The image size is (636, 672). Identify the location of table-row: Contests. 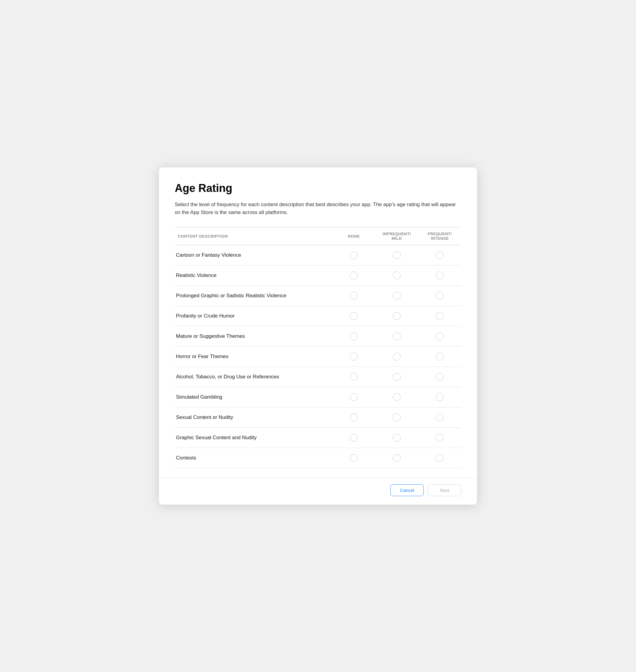
(318, 458).